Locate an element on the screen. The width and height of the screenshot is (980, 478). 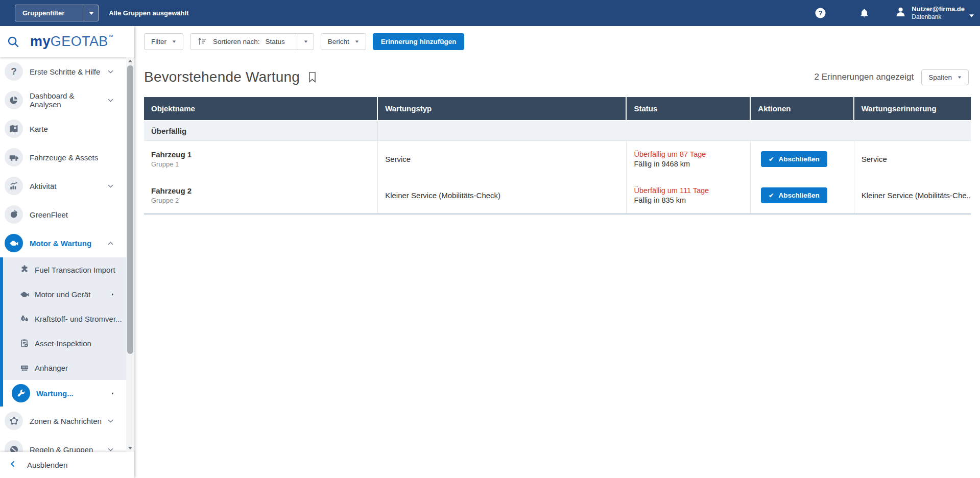
sort-caret-button: ▼ is located at coordinates (305, 42).